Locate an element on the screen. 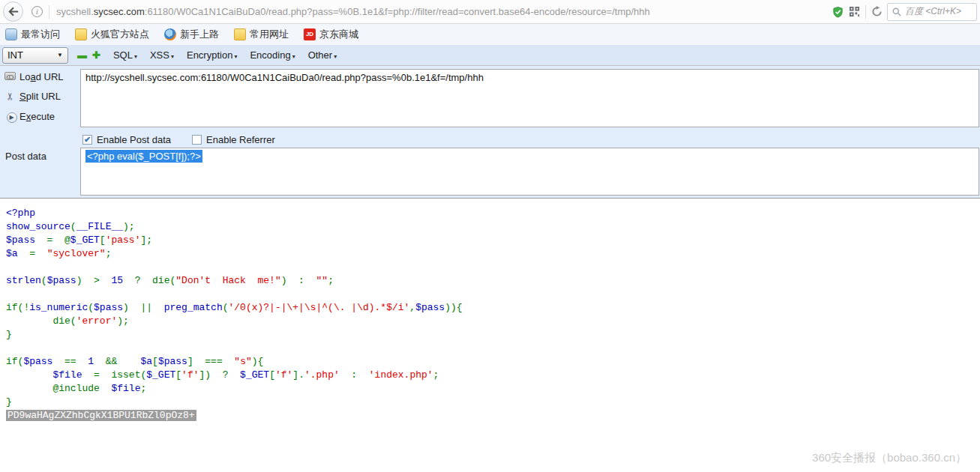 The width and height of the screenshot is (980, 472). code-line: if($pass == 1 && $a[$pass] === "s"){ is located at coordinates (493, 362).